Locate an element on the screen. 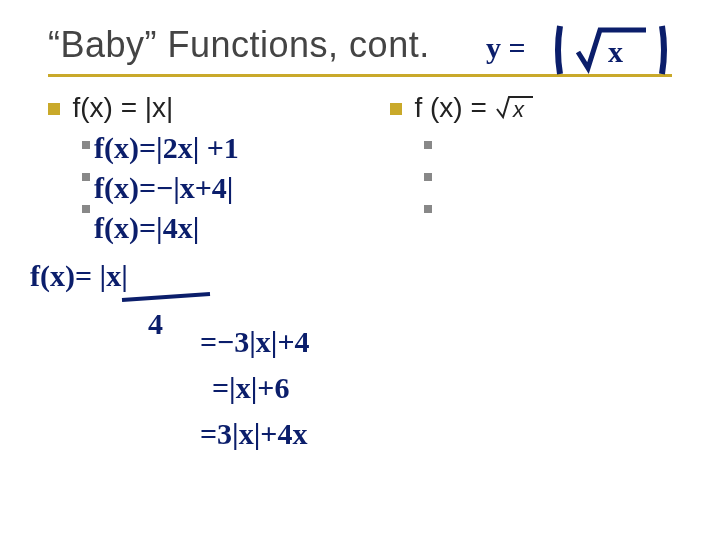 This screenshot has height=540, width=720. handwriting-e2: =|x|+6 is located at coordinates (342, 390).